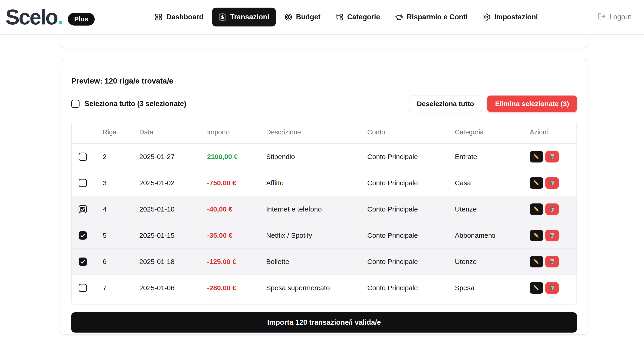 The width and height of the screenshot is (644, 342). What do you see at coordinates (34, 17) in the screenshot?
I see `brand-logo: Scelo.` at bounding box center [34, 17].